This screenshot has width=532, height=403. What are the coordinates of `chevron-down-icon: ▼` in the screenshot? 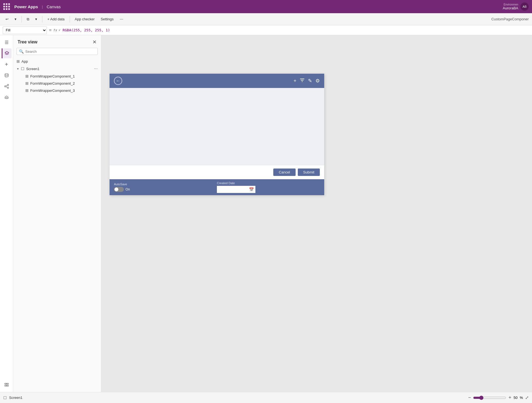 It's located at (18, 69).